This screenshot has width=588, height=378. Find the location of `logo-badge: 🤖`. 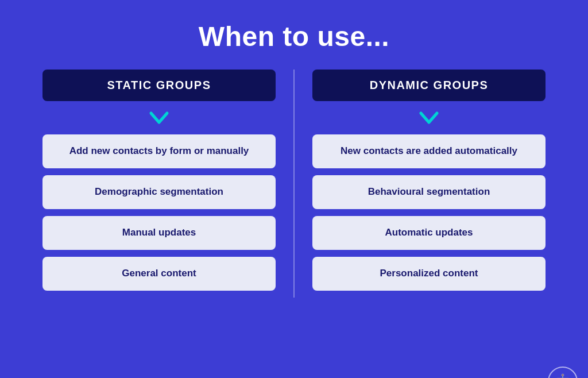

logo-badge: 🤖 is located at coordinates (563, 372).